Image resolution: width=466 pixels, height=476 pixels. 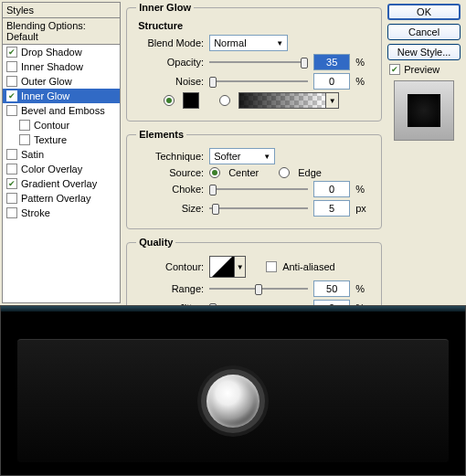 What do you see at coordinates (364, 62) in the screenshot?
I see `opacity-unit: %` at bounding box center [364, 62].